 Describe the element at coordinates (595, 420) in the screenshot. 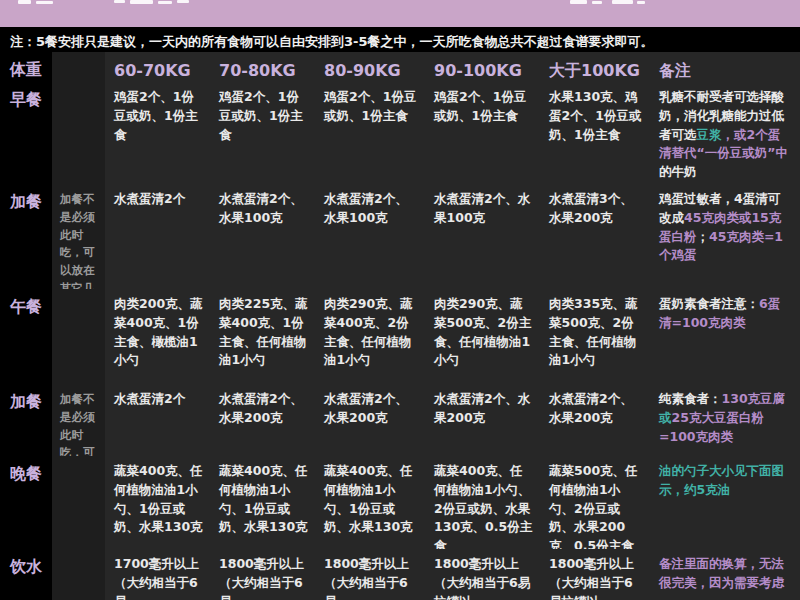

I see `cell-snack-2-over-100kg: 水煮蛋清2个、水果200克` at that location.